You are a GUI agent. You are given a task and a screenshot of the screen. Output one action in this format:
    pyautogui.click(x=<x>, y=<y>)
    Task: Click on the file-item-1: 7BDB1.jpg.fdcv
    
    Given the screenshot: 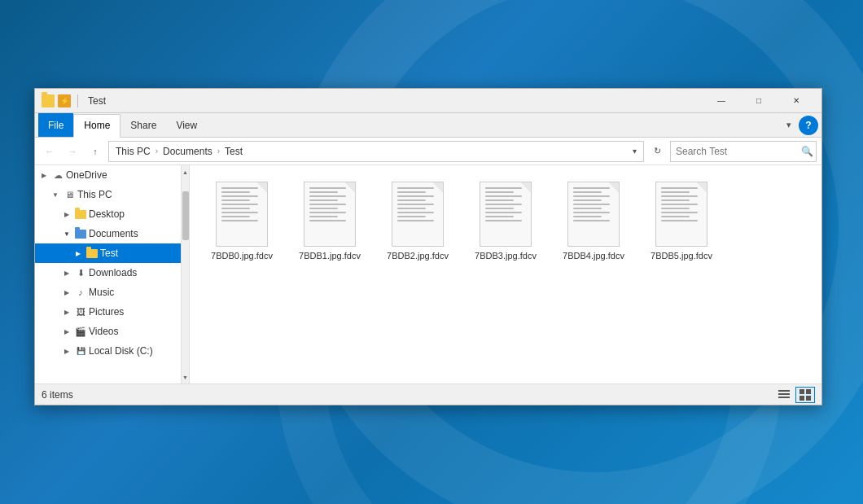 What is the action you would take?
    pyautogui.click(x=330, y=221)
    